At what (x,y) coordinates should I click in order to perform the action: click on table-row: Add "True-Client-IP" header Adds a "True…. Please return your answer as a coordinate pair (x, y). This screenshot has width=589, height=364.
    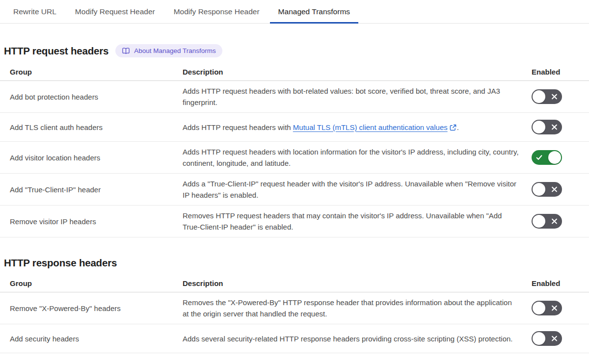
    Looking at the image, I should click on (294, 189).